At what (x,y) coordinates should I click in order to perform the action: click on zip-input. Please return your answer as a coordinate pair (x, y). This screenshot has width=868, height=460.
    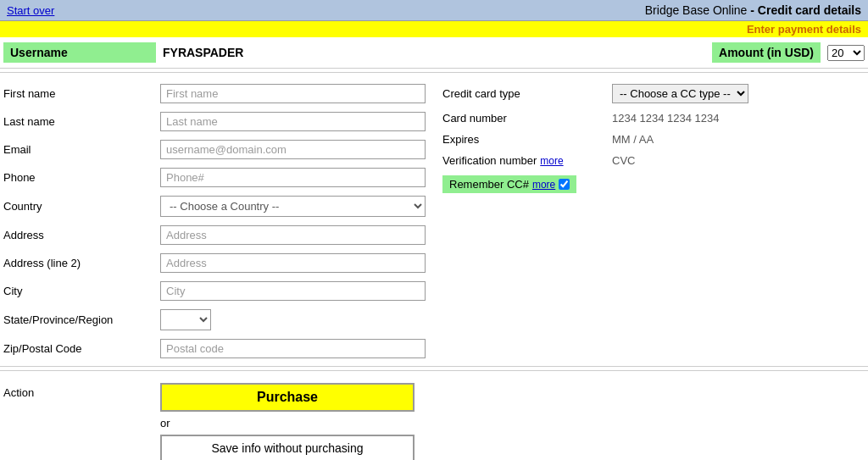
    Looking at the image, I should click on (293, 349).